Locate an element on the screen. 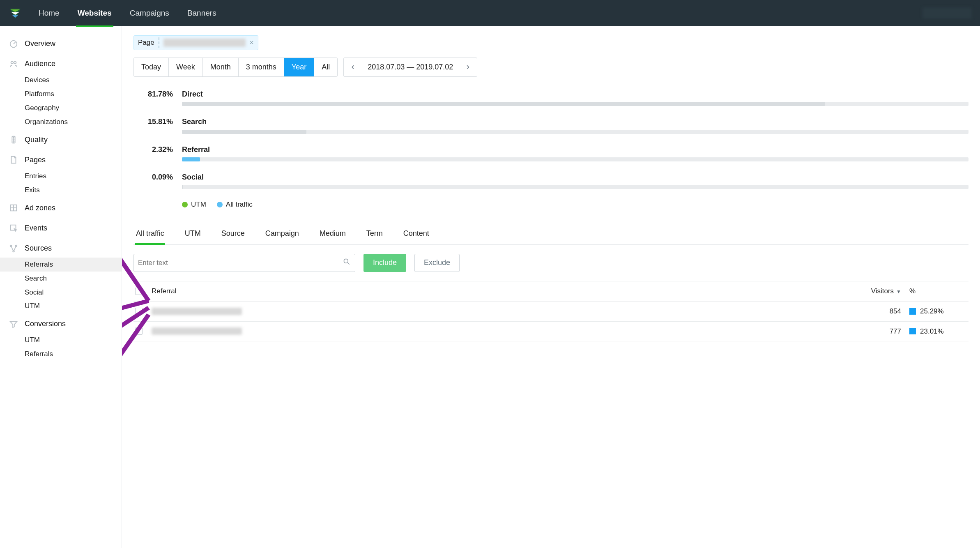 The image size is (980, 548). close-icon: × is located at coordinates (252, 43).